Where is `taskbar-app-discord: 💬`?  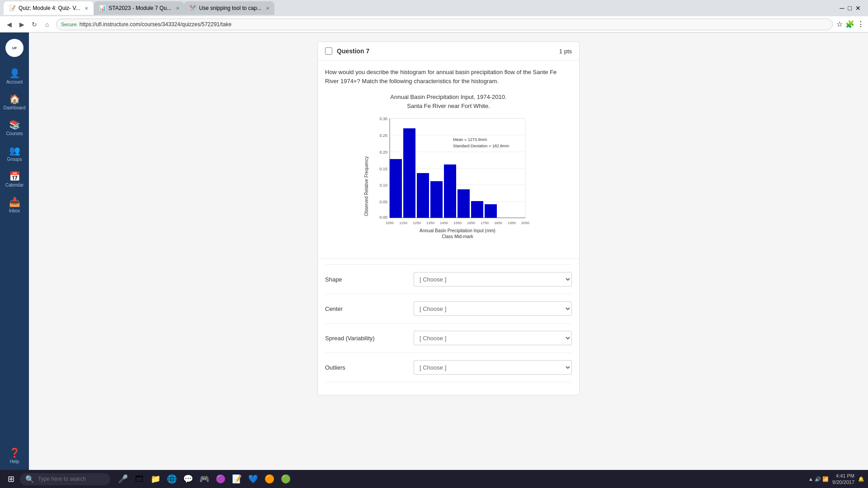 taskbar-app-discord: 💬 is located at coordinates (188, 479).